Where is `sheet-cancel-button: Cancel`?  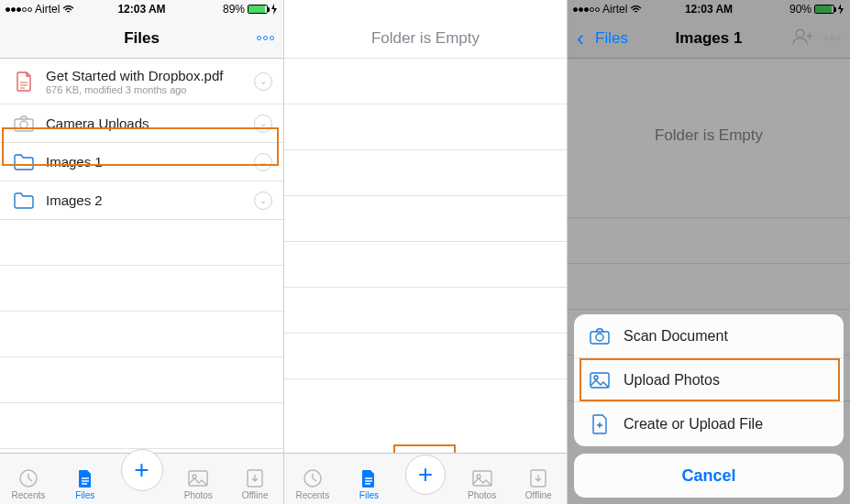
sheet-cancel-button: Cancel is located at coordinates (709, 476).